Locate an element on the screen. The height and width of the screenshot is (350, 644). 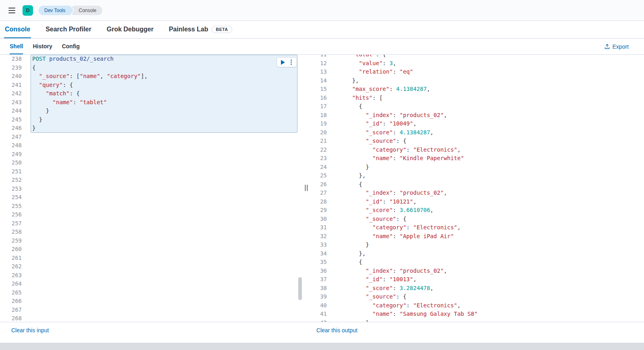
code-line: 12 "value": 3, is located at coordinates (477, 64).